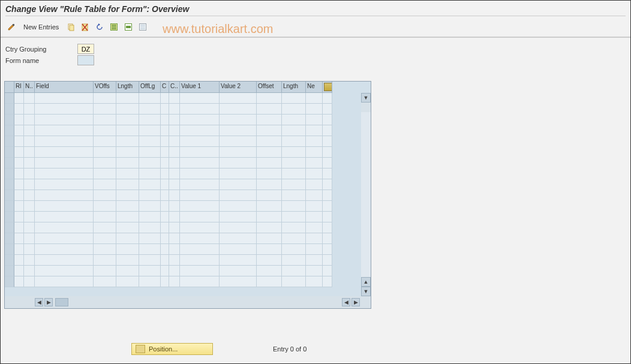 Image resolution: width=631 pixels, height=364 pixels. What do you see at coordinates (105, 88) in the screenshot?
I see `column-header: VOffs` at bounding box center [105, 88].